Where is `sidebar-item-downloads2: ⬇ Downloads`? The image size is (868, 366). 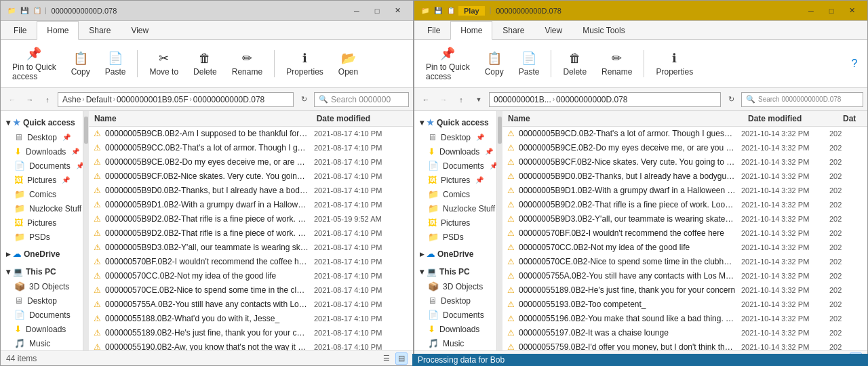
sidebar-item-downloads2: ⬇ Downloads is located at coordinates (42, 329).